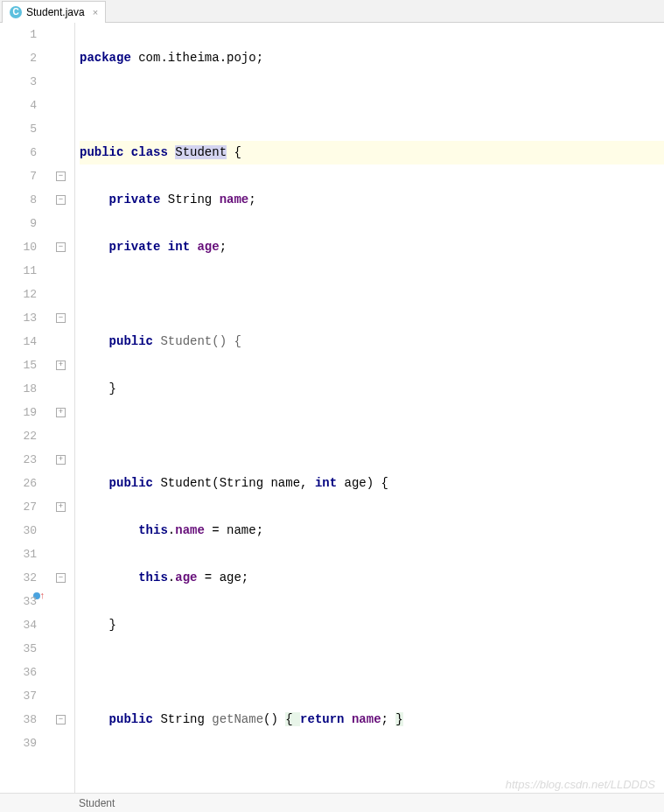 Image resolution: width=664 pixels, height=812 pixels. I want to click on breadcrumb-class: Student, so click(96, 803).